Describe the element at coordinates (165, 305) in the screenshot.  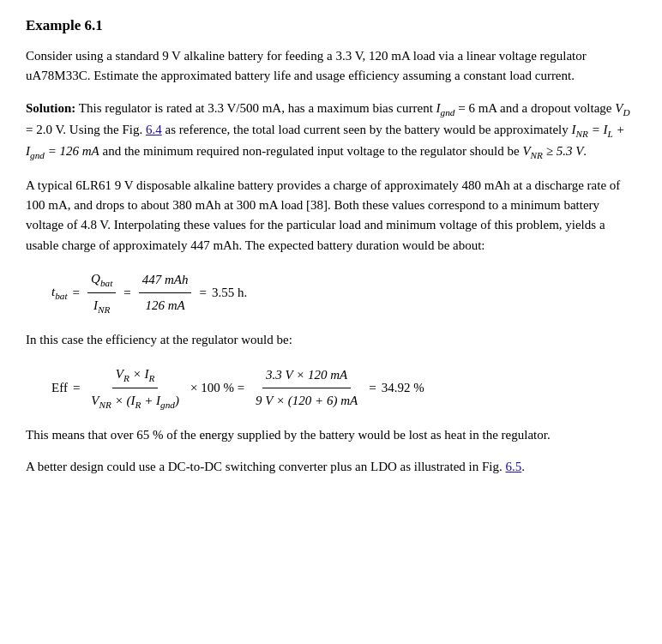
I see `eq1-den2: 126 mA` at that location.